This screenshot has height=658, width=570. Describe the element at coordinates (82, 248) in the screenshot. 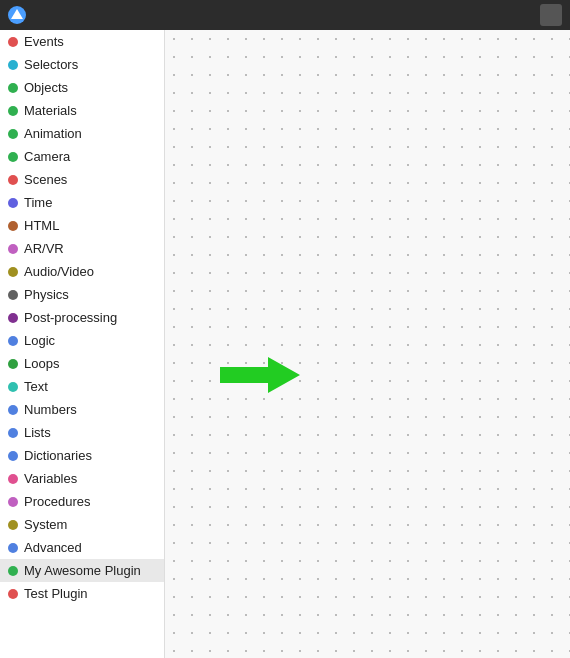

I see `sidebar-item-ar-vr: AR/VR` at that location.